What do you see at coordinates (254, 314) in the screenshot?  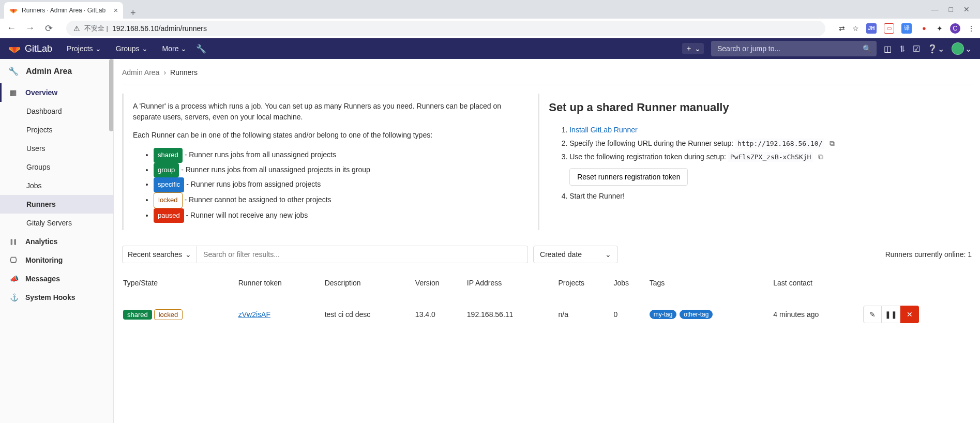 I see `runner-token-link: zVw2isAF` at bounding box center [254, 314].